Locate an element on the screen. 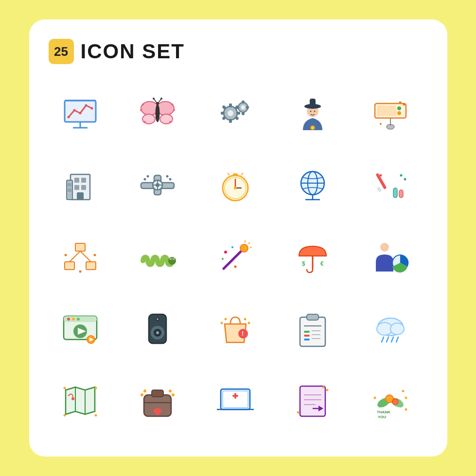 This screenshot has height=476, width=476. icon-presentation-chart is located at coordinates (80, 113).